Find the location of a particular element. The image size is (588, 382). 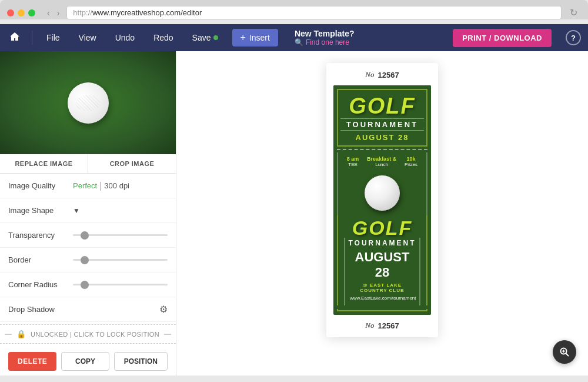

image-quality-value: Perfect is located at coordinates (85, 186).